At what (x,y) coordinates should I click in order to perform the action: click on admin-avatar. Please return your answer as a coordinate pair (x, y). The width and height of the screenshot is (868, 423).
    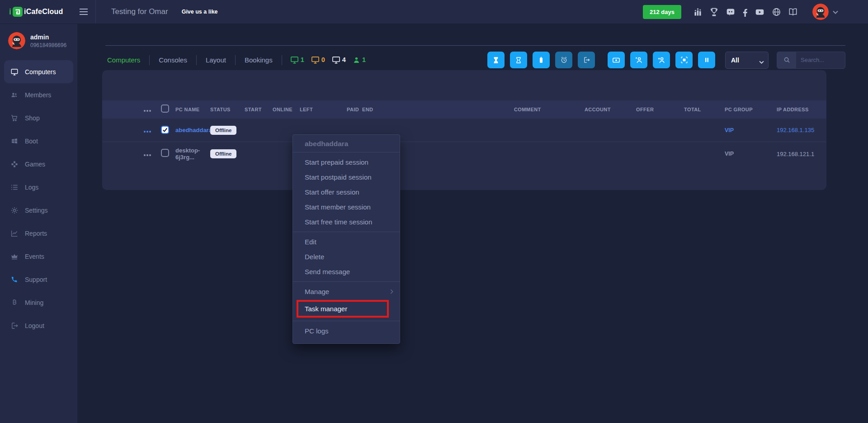
    Looking at the image, I should click on (17, 41).